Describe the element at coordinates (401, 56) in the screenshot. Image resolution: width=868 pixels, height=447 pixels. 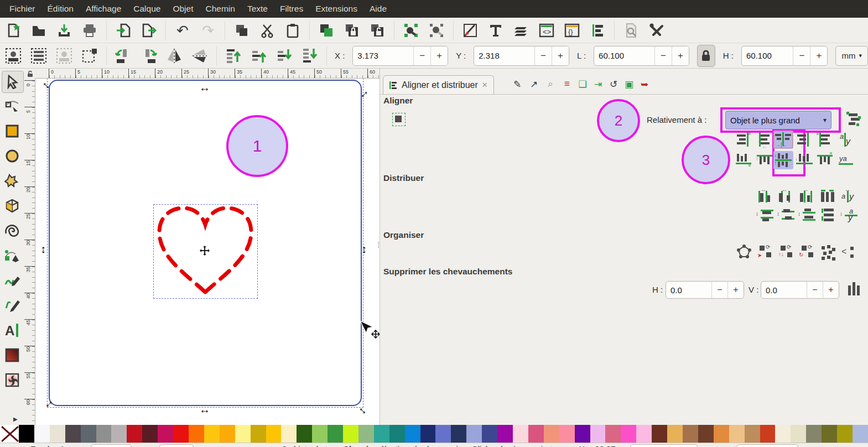
I see `x-field: 3.173−+` at that location.